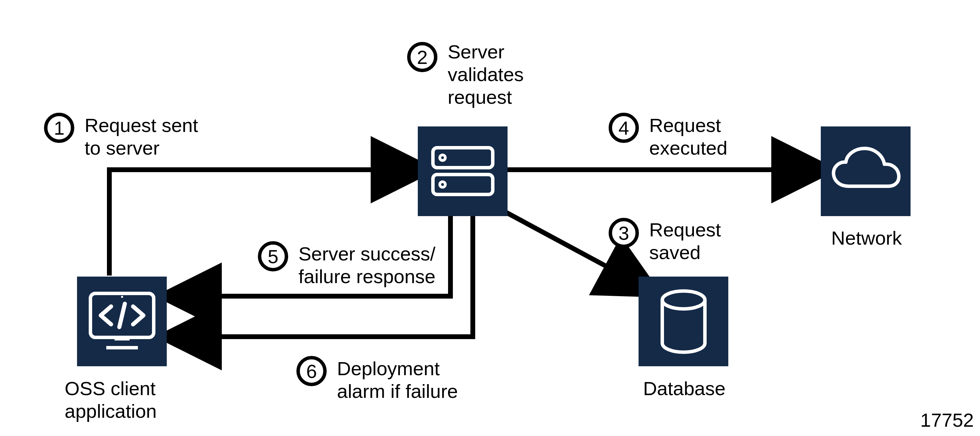 This screenshot has width=980, height=436. I want to click on database-cylinder-icon, so click(684, 322).